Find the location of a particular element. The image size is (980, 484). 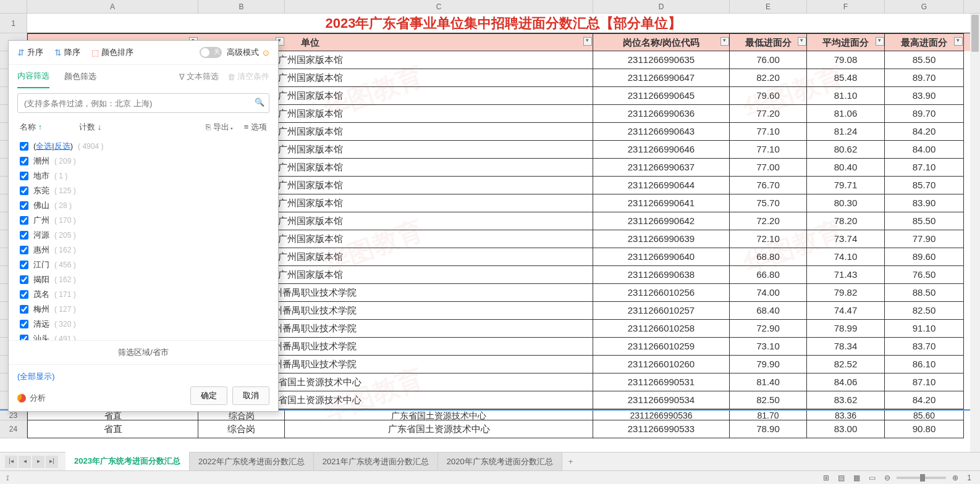

cell-min: 82.20 is located at coordinates (769, 78).